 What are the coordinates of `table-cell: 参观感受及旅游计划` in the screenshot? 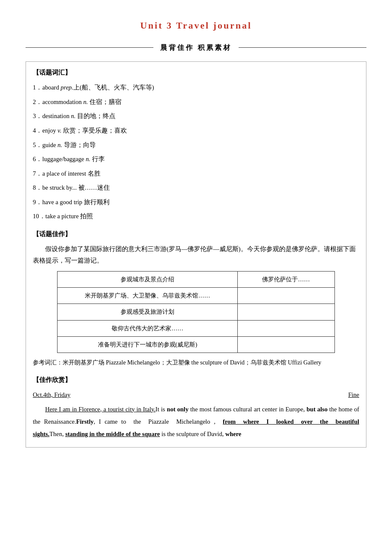 It's located at (147, 312).